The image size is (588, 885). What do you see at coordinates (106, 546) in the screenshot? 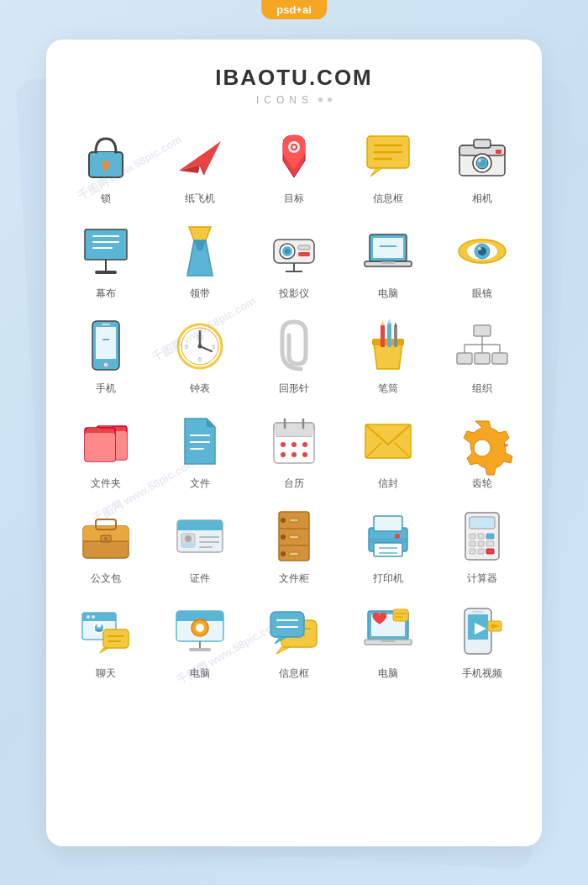
I see `icon-briefcase: 公文包` at bounding box center [106, 546].